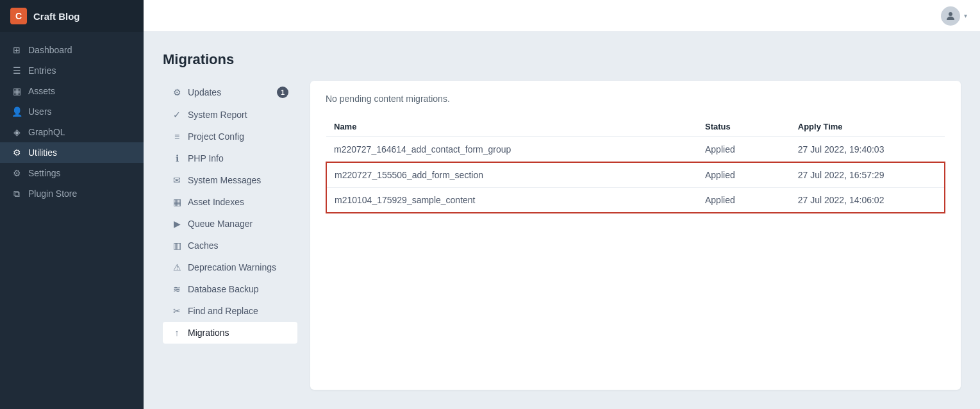 This screenshot has width=980, height=409. What do you see at coordinates (72, 91) in the screenshot?
I see `sidebar-item-assets: ▦Assets` at bounding box center [72, 91].